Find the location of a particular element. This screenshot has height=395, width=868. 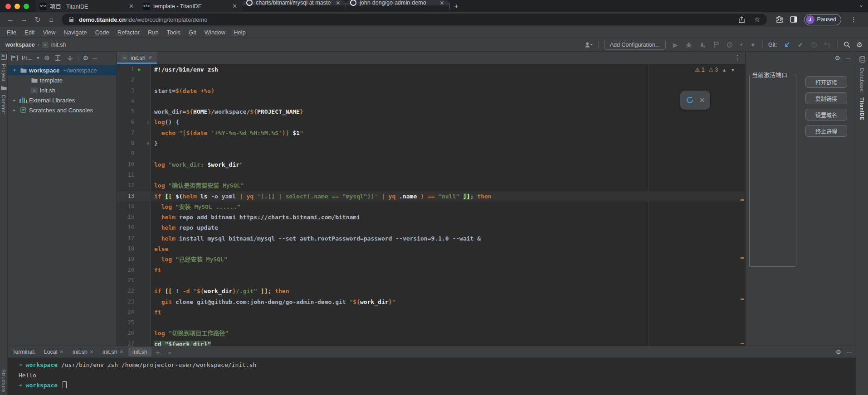

sidebar-item-commit: Commit is located at coordinates (4, 104).